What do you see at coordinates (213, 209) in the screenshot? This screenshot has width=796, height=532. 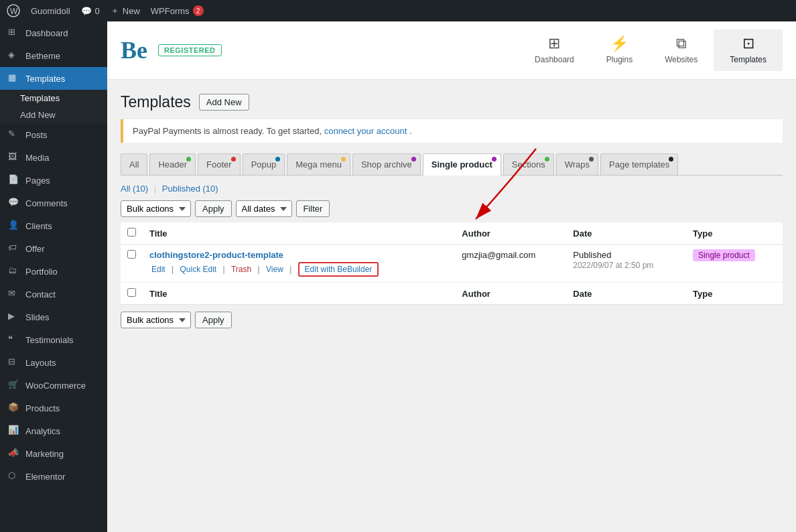 I see `top-apply-button: Apply` at bounding box center [213, 209].